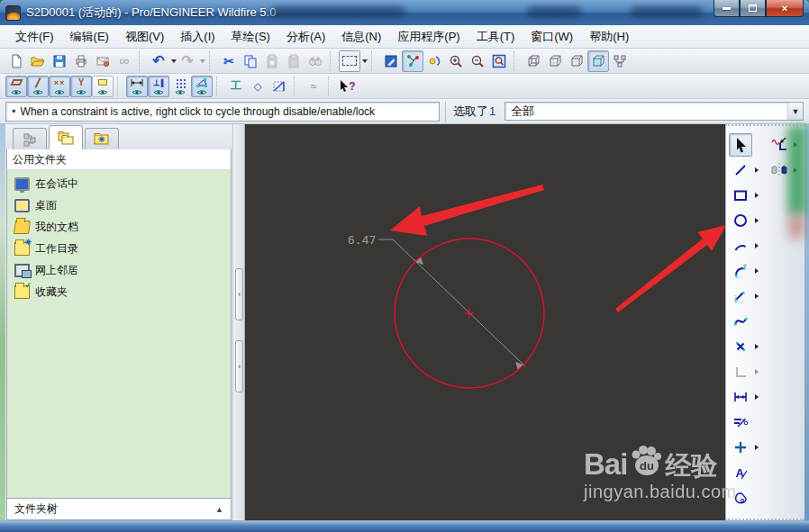 Image resolution: width=809 pixels, height=532 pixels. Describe the element at coordinates (551, 37) in the screenshot. I see `menu-window: 窗口(W)` at that location.